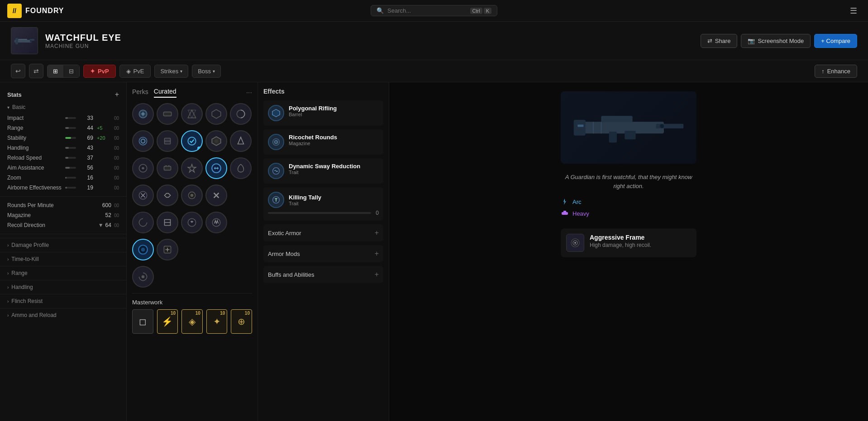 The image size is (868, 421). I want to click on stat-rpm-label: Rounds Per Minute, so click(55, 205).